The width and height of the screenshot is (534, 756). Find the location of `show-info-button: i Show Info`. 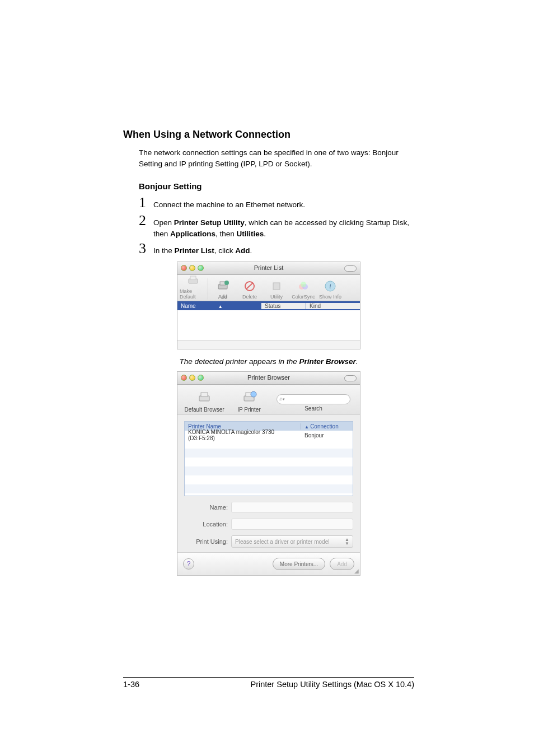

show-info-button: i Show Info is located at coordinates (330, 289).